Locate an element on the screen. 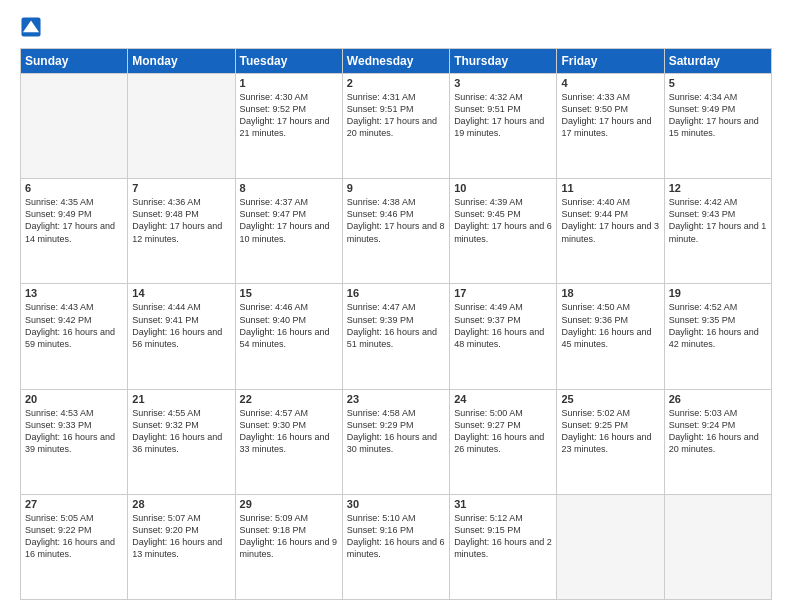 The height and width of the screenshot is (612, 792). cell-info: Sunrise: 4:33 AM Sunset: 9:50 PM Dayligh… is located at coordinates (610, 116).